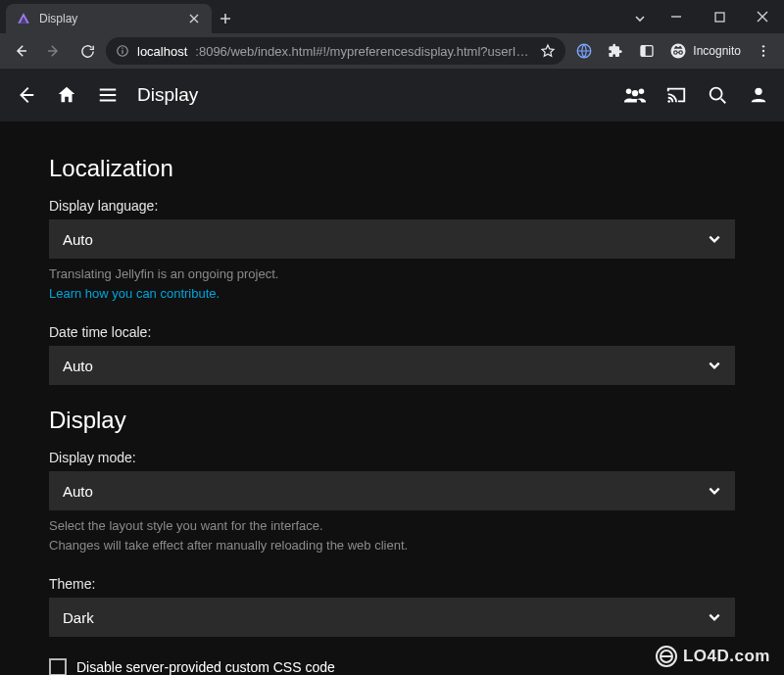 The width and height of the screenshot is (784, 675). What do you see at coordinates (225, 19) in the screenshot?
I see `new-tab-button` at bounding box center [225, 19].